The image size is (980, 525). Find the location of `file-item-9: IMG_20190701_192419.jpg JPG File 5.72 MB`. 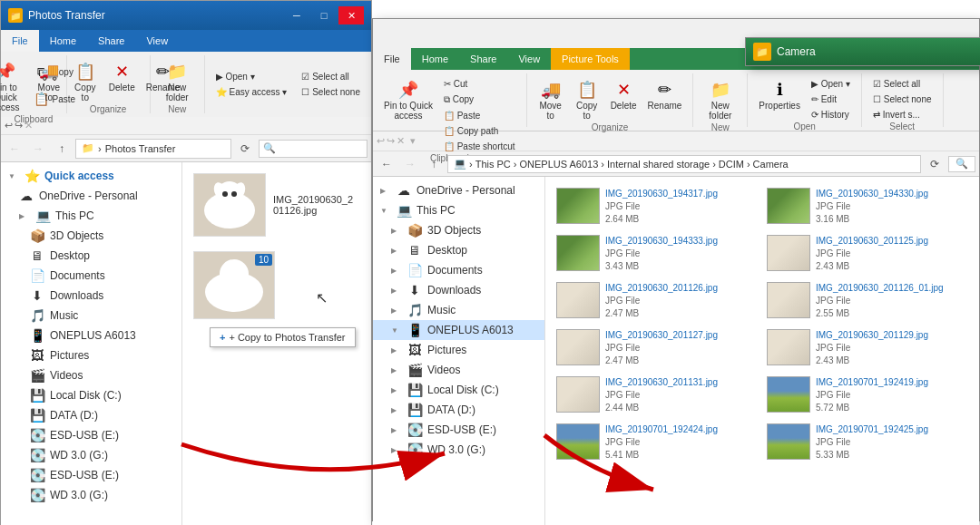

file-item-9: IMG_20190701_192419.jpg JPG File 5.72 MB is located at coordinates (867, 395).